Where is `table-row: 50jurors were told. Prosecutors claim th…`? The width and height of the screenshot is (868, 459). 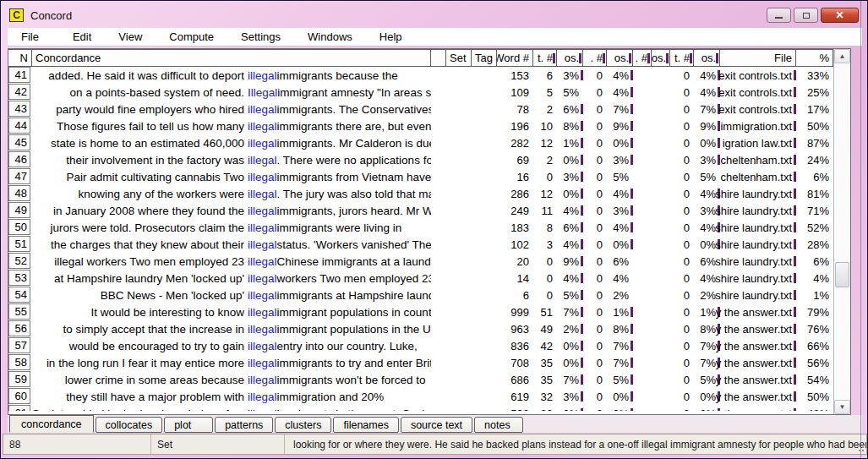
table-row: 50jurors were told. Prosecutors claim th… is located at coordinates (421, 227).